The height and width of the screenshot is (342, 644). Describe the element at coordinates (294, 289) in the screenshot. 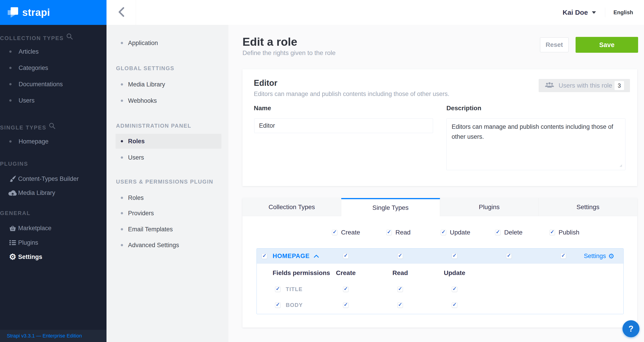

I see `title-field-label: TITLE` at that location.